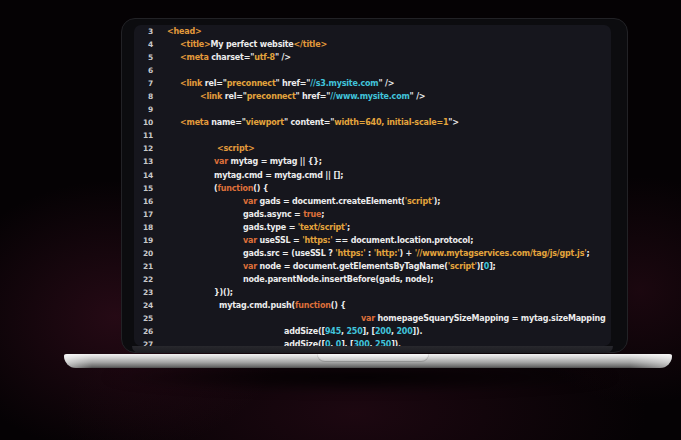  I want to click on line-number: 3, so click(146, 32).